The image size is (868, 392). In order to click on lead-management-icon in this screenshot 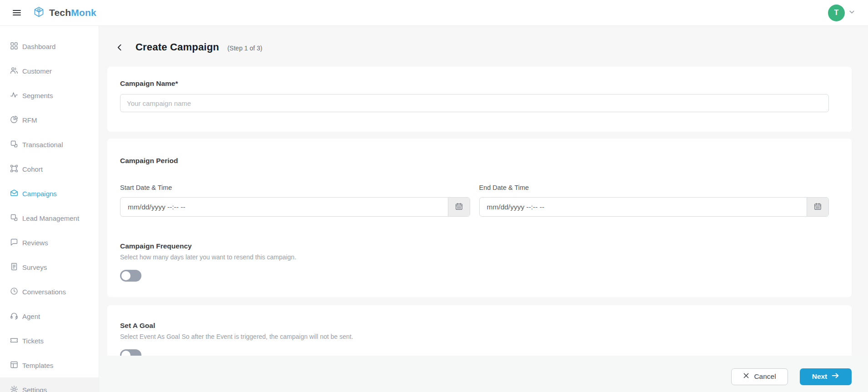, I will do `click(14, 218)`.